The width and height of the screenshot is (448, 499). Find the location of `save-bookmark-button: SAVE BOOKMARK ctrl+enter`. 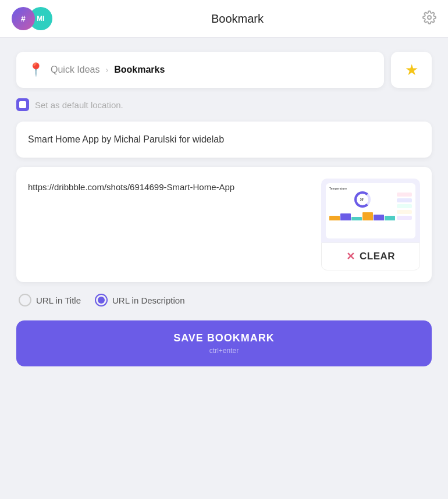

save-bookmark-button: SAVE BOOKMARK ctrl+enter is located at coordinates (224, 343).